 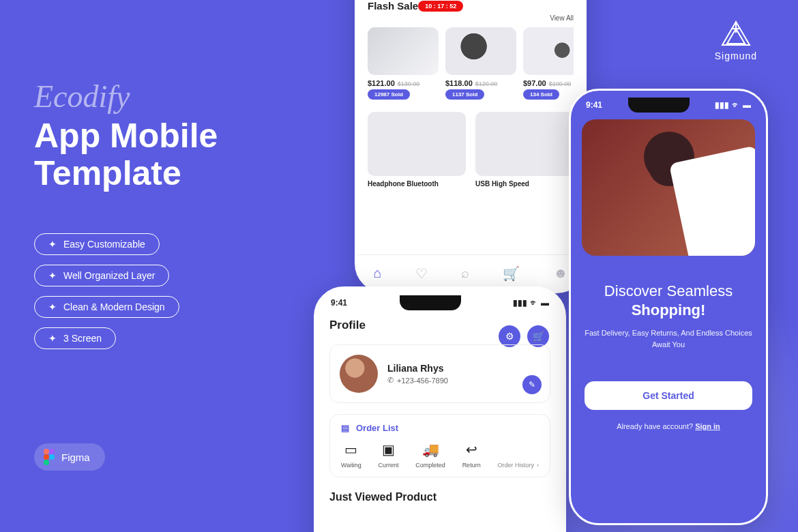 What do you see at coordinates (668, 188) in the screenshot?
I see `onboarding-hero-image` at bounding box center [668, 188].